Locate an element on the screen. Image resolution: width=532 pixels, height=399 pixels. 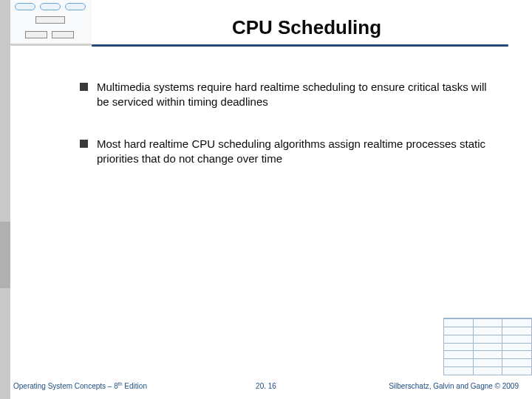
corner-diagram-decoration is located at coordinates (51, 23).